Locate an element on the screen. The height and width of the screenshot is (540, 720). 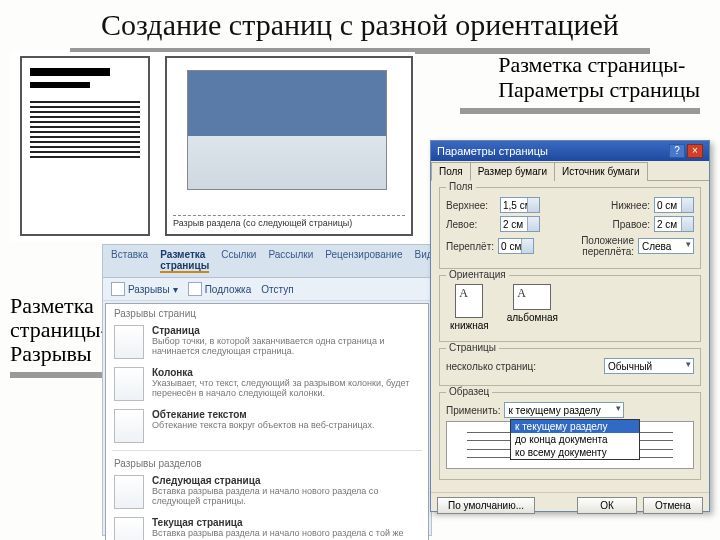
tab-page-layout: Разметка страницы is located at coordinates (184, 261).